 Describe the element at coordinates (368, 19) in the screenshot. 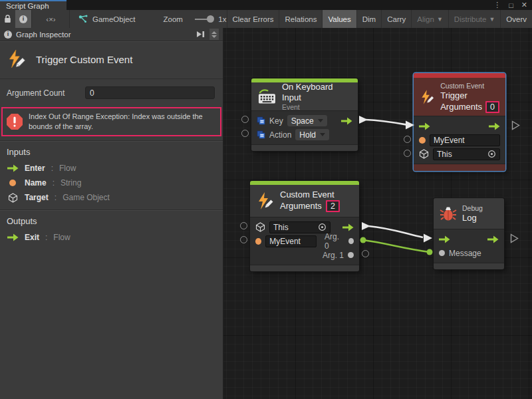

I see `dim-button: Dim` at that location.